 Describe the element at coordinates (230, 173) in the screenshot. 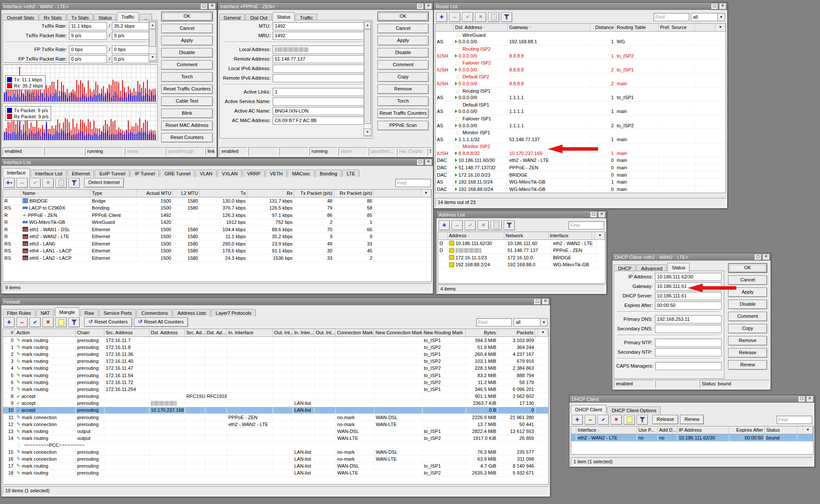

I see `tab-vxlan: VXLAN` at that location.